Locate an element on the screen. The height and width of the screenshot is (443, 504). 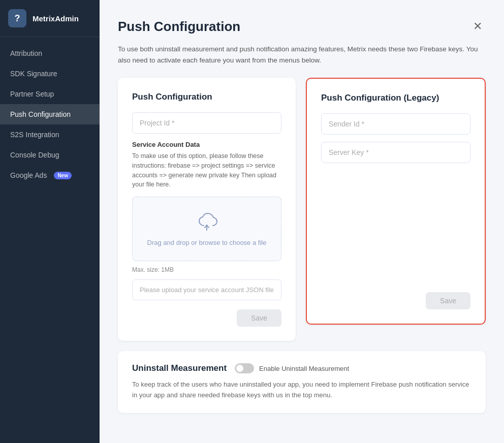
app-name: MetrixAdmin is located at coordinates (56, 18).